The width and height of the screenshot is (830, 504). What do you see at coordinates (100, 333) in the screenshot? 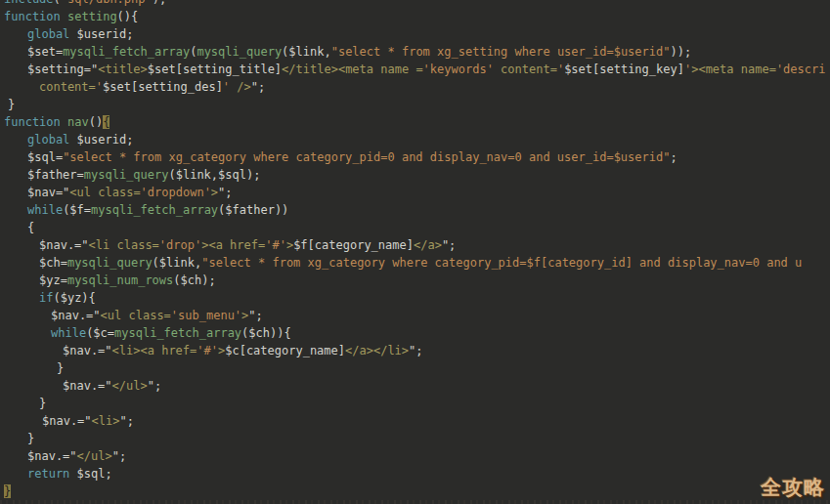
I see `code-token-plain: ($c=` at bounding box center [100, 333].